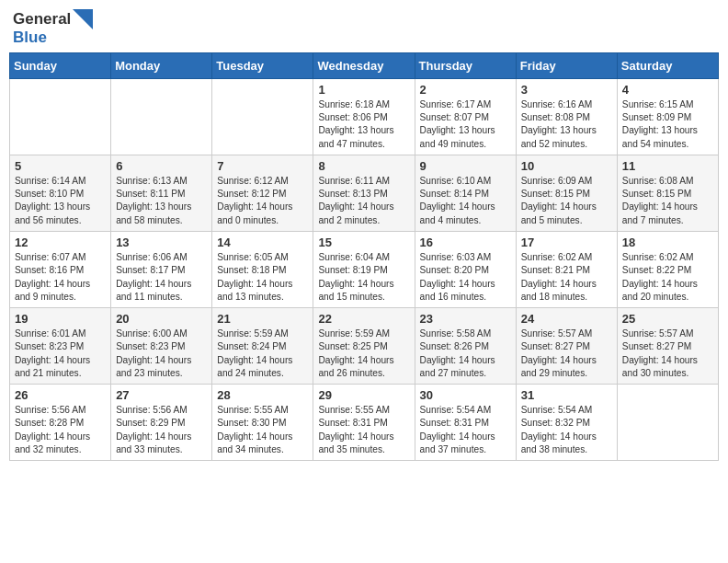 This screenshot has width=728, height=563. I want to click on day-info: Sunrise: 6:14 AMSunset: 8:10 PMDaylight:…, so click(61, 201).